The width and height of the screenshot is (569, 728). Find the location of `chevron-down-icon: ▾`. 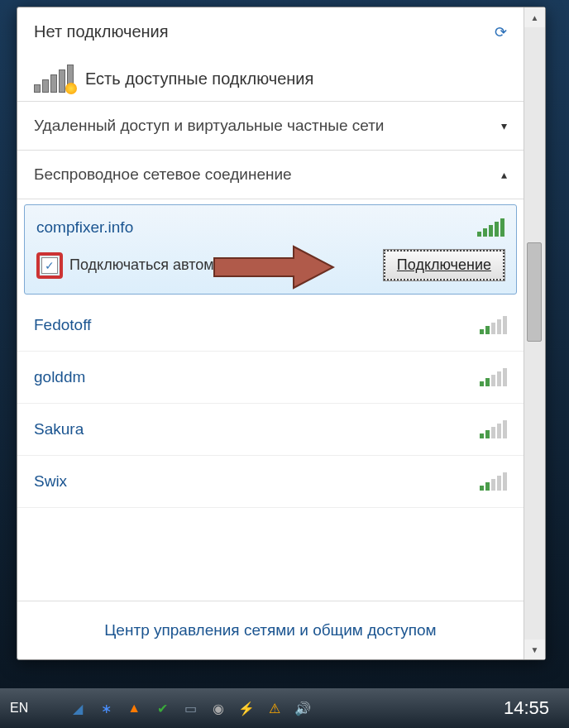

chevron-down-icon: ▾ is located at coordinates (504, 126).